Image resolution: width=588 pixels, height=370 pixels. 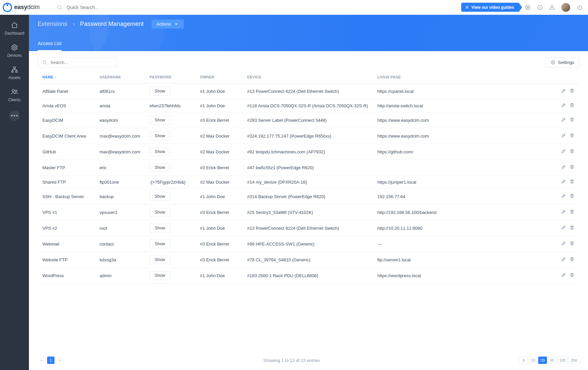 What do you see at coordinates (170, 77) in the screenshot?
I see `col-password: PASSWORD` at bounding box center [170, 77].